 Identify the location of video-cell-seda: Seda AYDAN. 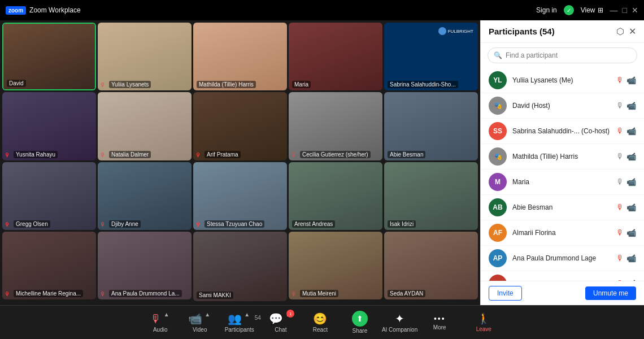
(431, 266).